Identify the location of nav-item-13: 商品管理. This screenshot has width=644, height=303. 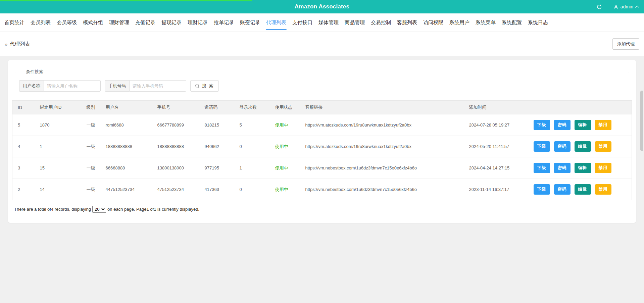
(355, 23).